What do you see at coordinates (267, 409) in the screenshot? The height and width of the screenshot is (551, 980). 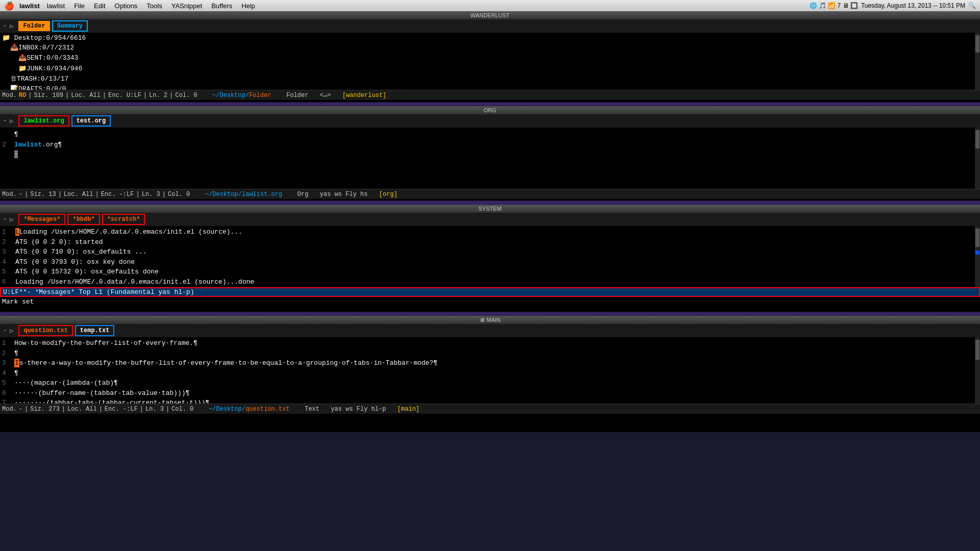 I see `main-path-file: question.txt` at bounding box center [267, 409].